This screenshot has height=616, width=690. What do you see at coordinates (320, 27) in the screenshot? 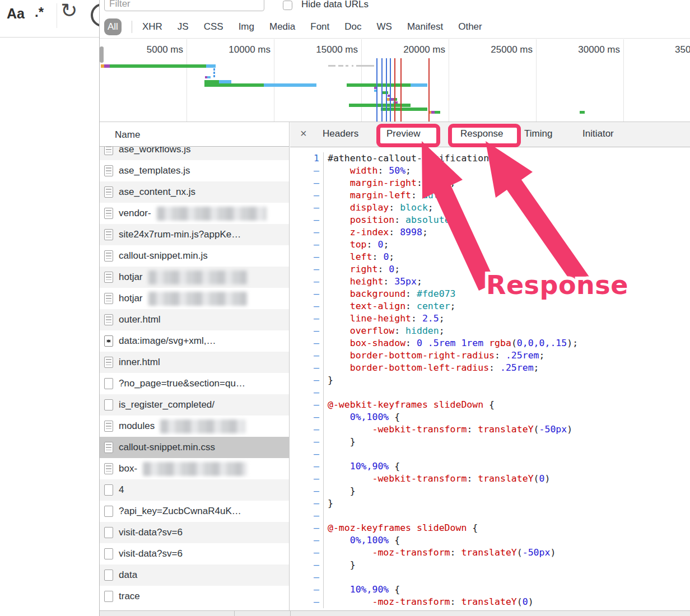
I see `filter-pill-font: Font` at bounding box center [320, 27].